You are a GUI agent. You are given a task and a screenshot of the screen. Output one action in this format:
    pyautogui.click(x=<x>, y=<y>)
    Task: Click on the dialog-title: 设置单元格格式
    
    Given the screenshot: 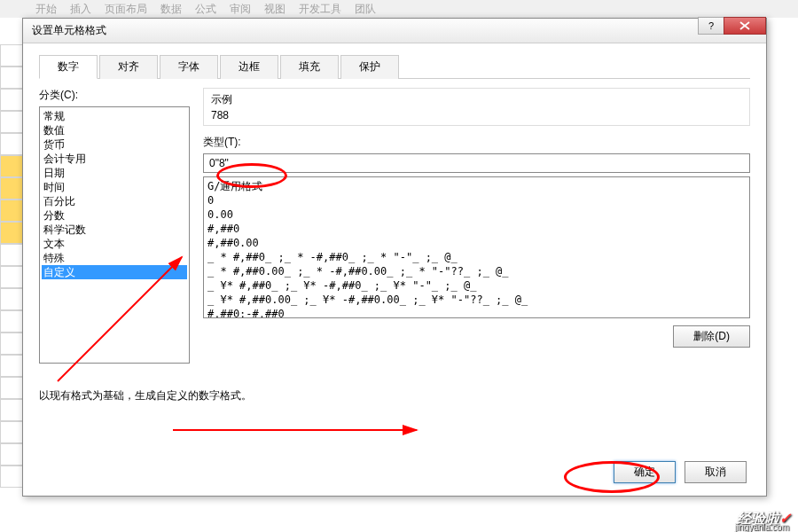 What is the action you would take?
    pyautogui.click(x=69, y=30)
    